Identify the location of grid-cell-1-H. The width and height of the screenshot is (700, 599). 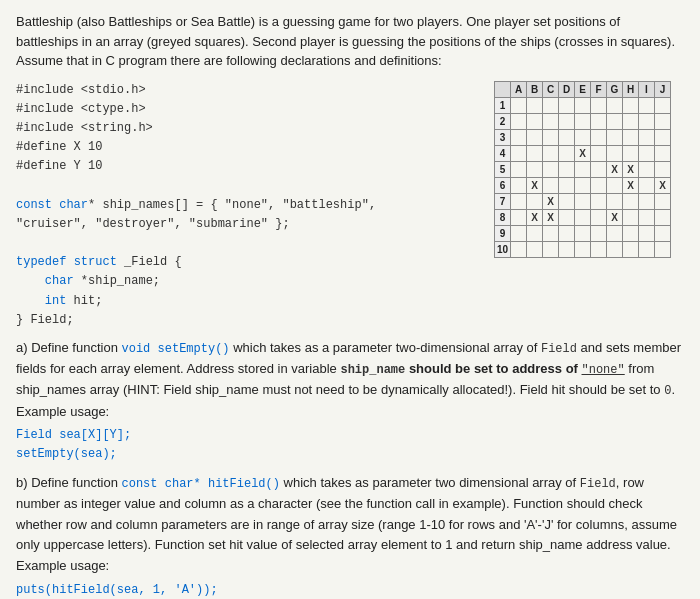
(631, 105).